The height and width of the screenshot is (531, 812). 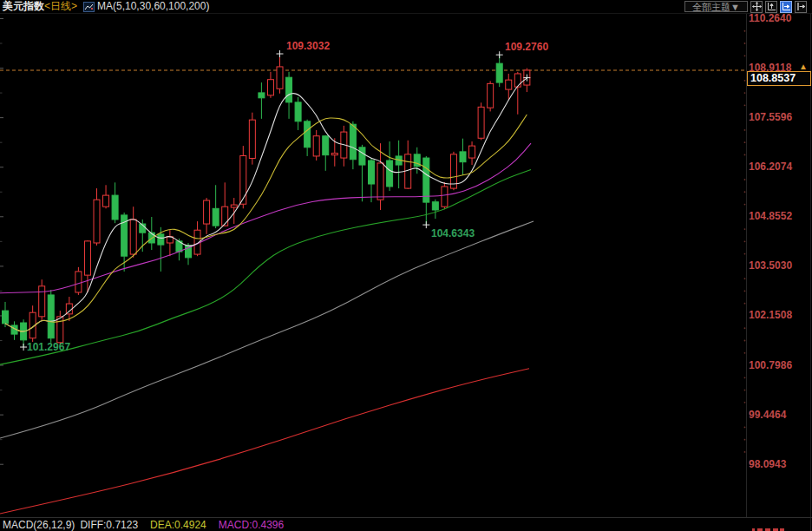 What do you see at coordinates (179, 525) in the screenshot?
I see `macd-dea-value: DEA:0.4924` at bounding box center [179, 525].